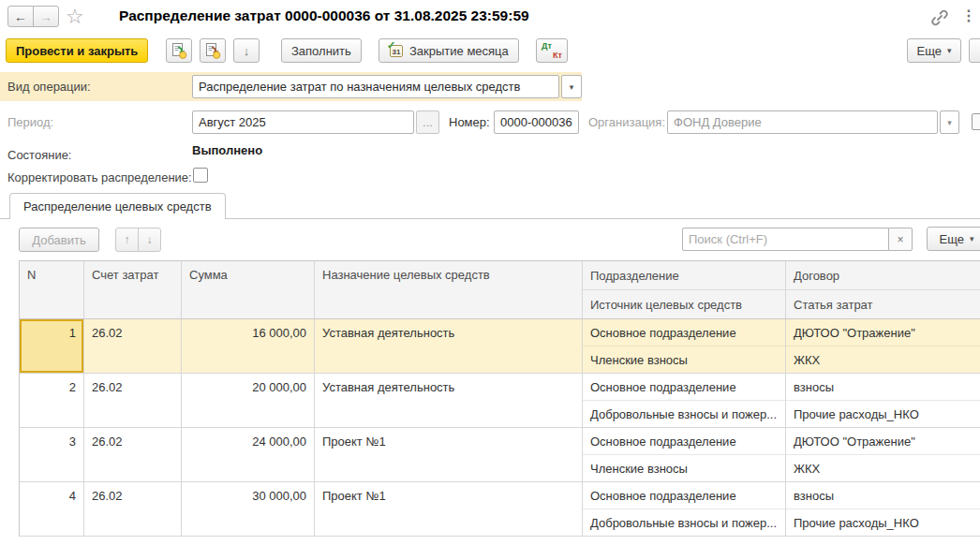 The width and height of the screenshot is (980, 545). What do you see at coordinates (46, 17) in the screenshot?
I see `forward-button: →` at bounding box center [46, 17].